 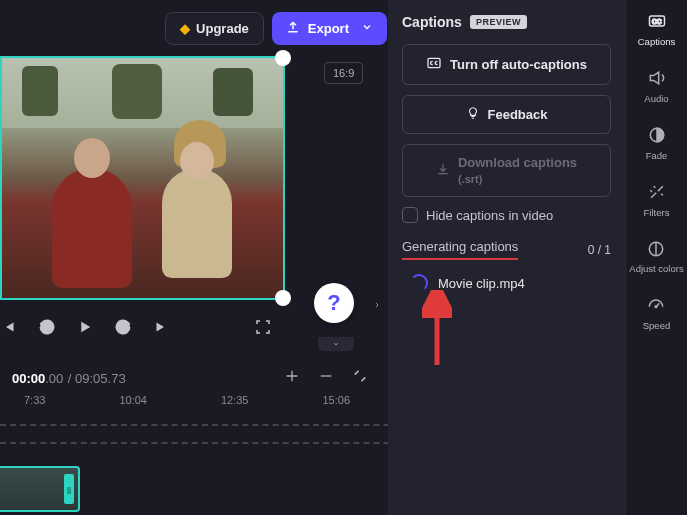 I want to click on aspect-ratio-button: 16:9, so click(x=344, y=73).